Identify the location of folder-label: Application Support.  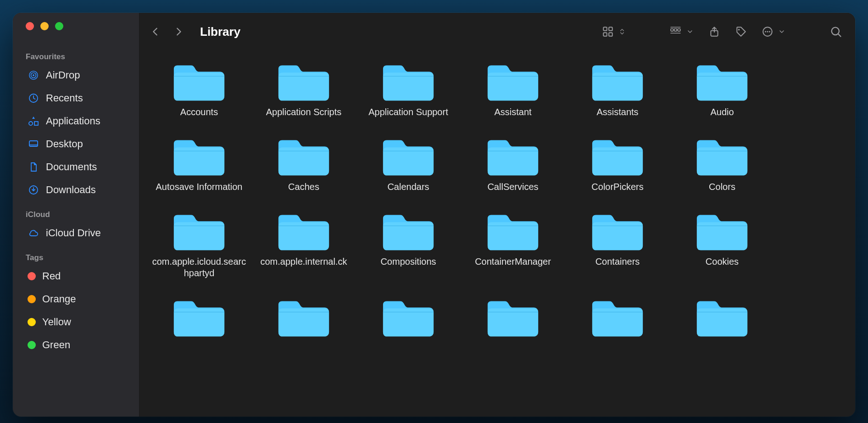
(408, 112).